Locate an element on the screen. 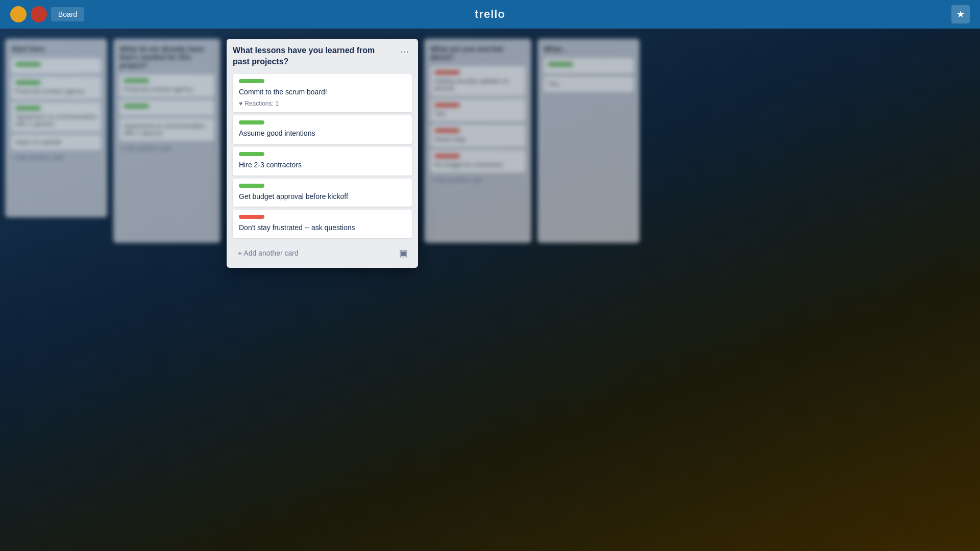  card-meta: ♥ Reactions: 1 is located at coordinates (323, 104).